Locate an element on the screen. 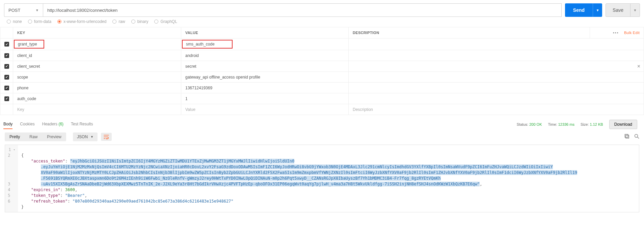 This screenshot has width=644, height=240. wrap-lines-button is located at coordinates (106, 137).